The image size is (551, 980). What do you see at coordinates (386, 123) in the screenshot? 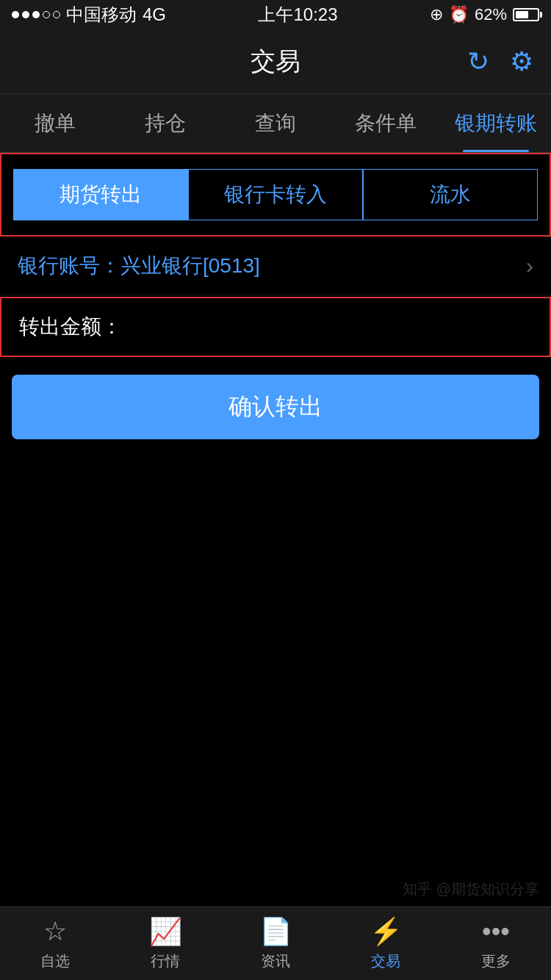
I see `tab-条件单-label: 条件单` at bounding box center [386, 123].